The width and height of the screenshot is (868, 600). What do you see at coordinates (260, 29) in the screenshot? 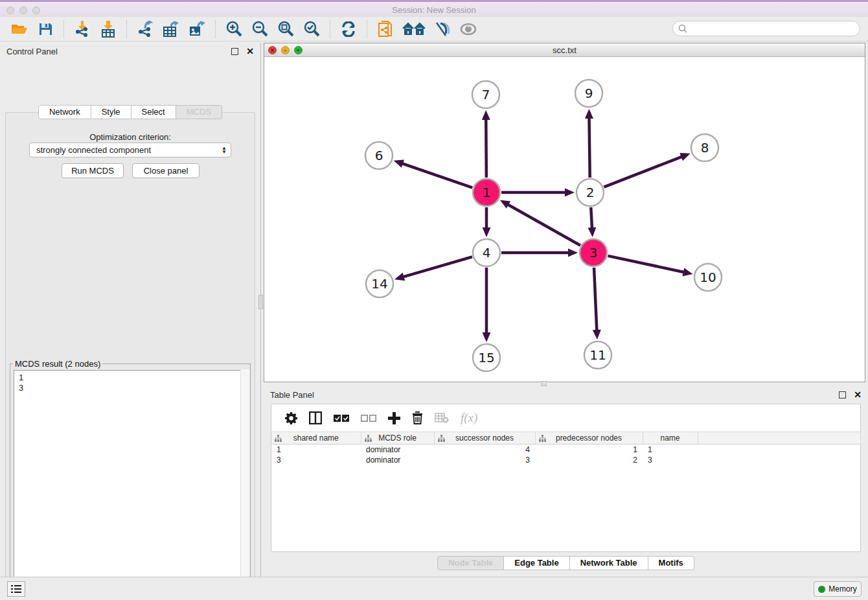
I see `zoom-out-icon` at bounding box center [260, 29].